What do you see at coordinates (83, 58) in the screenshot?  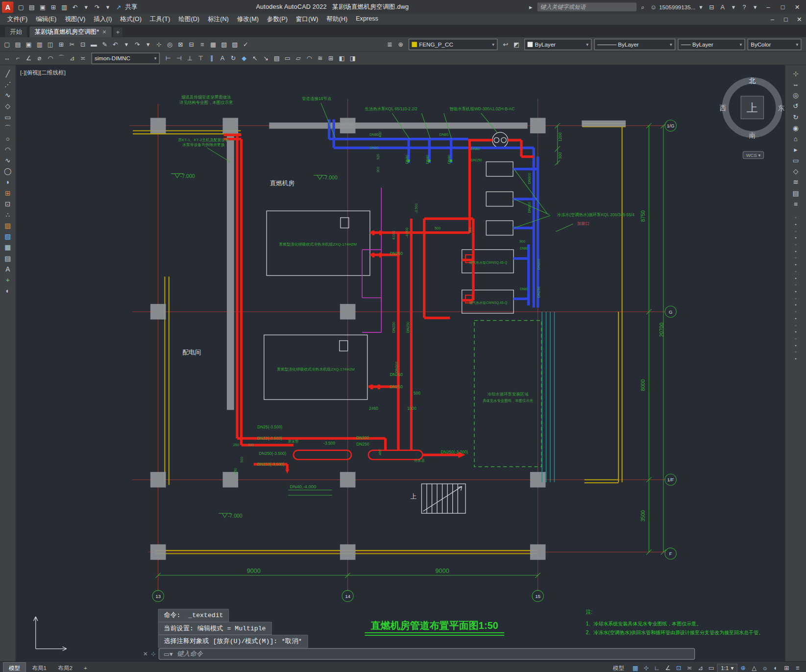 I see `quick-dim-icon: ≍` at bounding box center [83, 58].